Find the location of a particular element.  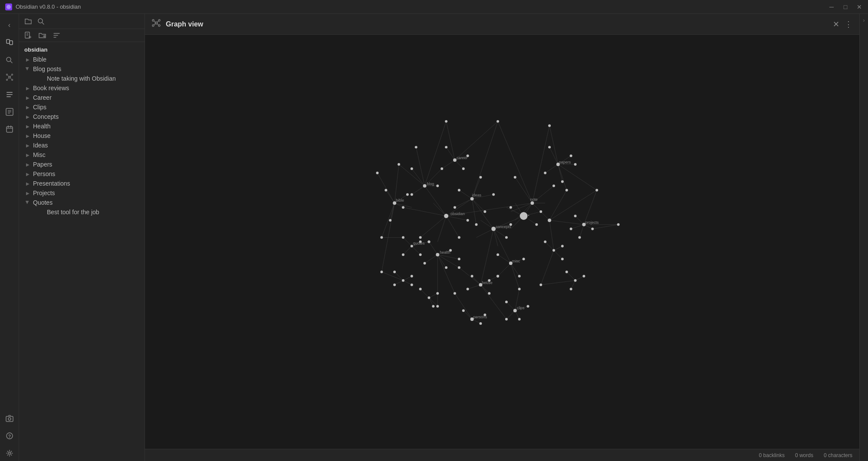

tree-item-best-tool: ▶ Best tool for the job is located at coordinates (88, 212).